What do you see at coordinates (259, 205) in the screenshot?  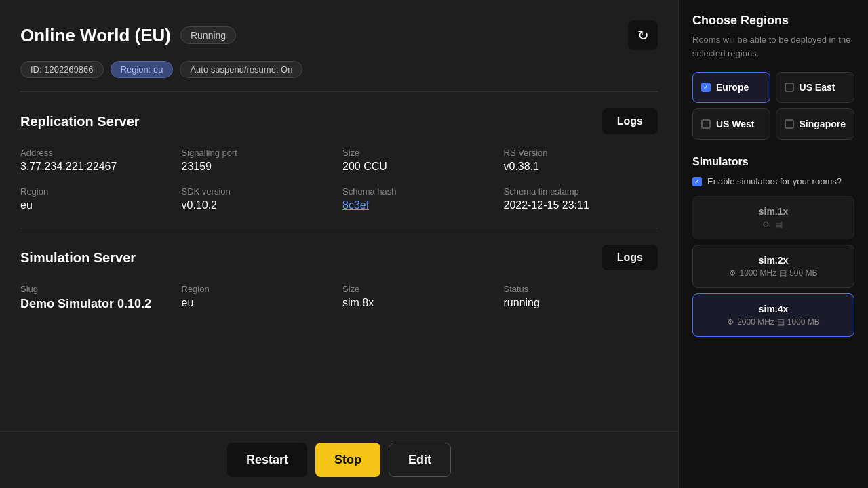 I see `sdk-version-value: v0.10.2` at bounding box center [259, 205].